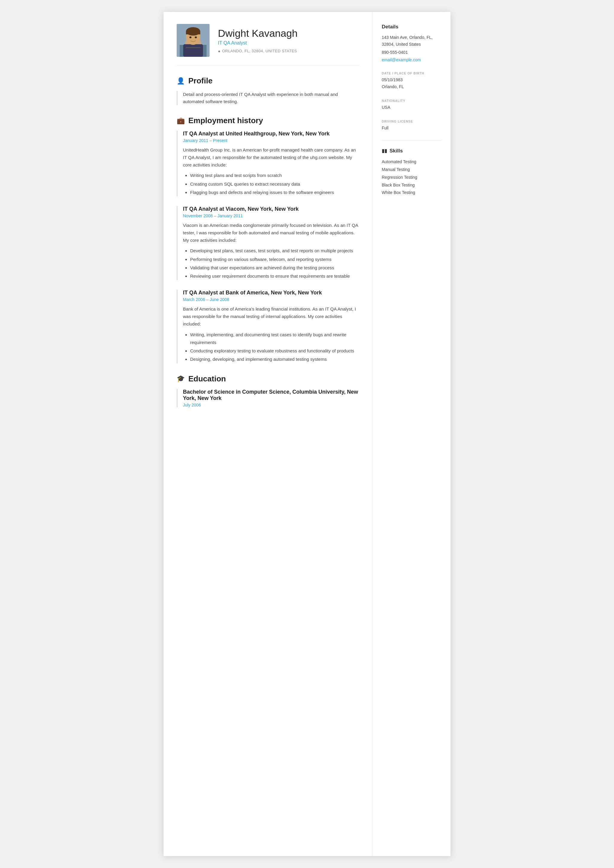 The image size is (614, 868). Describe the element at coordinates (271, 395) in the screenshot. I see `edu-degree-1: Bachelor of Science in Computer Science,…` at that location.